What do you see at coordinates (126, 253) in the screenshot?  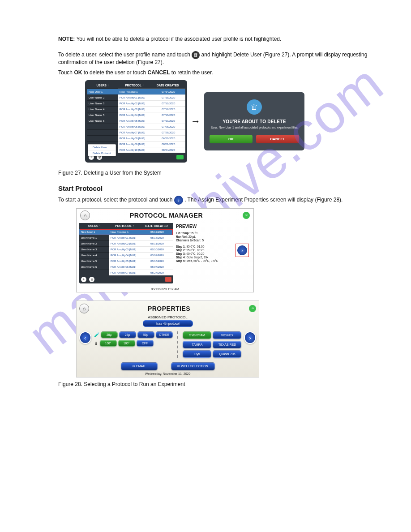 I see `pm-table: USERS↑ PROTOCOL↑ DATE CREATED New User 1…` at bounding box center [126, 253].